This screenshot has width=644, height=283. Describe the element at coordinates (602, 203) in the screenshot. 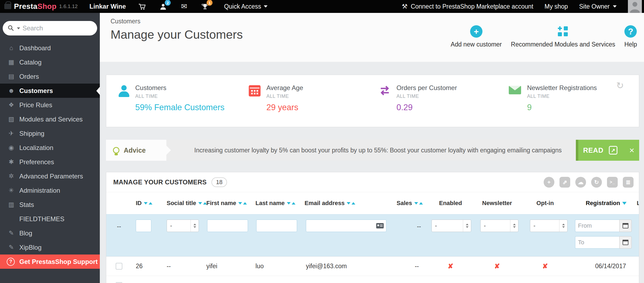

I see `column-header-registration: Registration` at that location.